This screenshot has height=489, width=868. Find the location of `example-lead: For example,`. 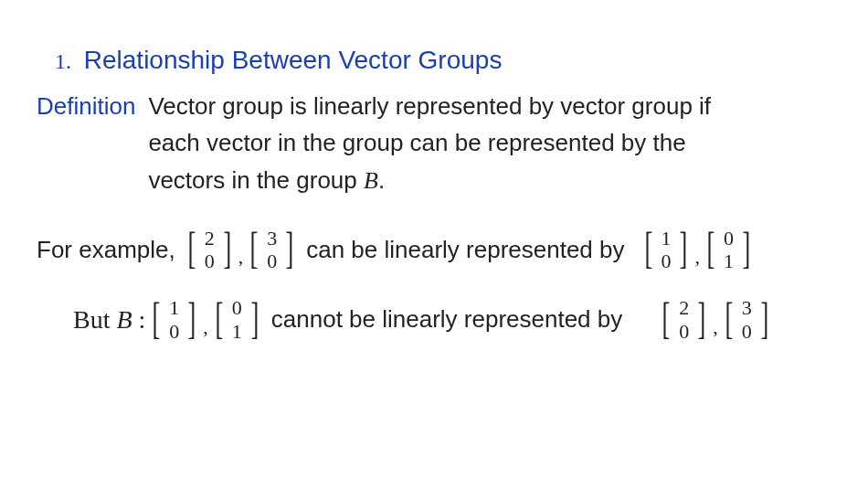

example-lead: For example, is located at coordinates (106, 250).